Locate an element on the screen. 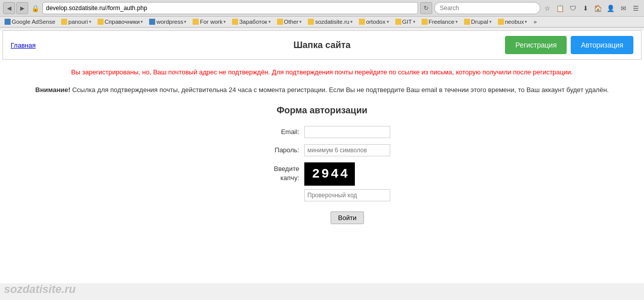 The image size is (644, 300). download-icon: ⬇ is located at coordinates (585, 8).